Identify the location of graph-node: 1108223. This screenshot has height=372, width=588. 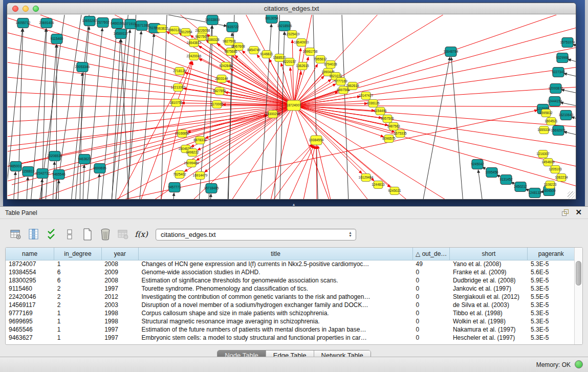
(551, 185).